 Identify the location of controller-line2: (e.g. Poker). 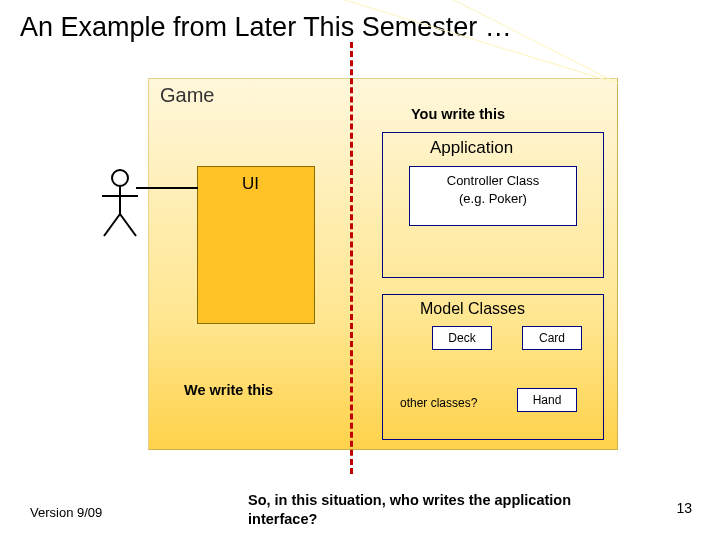
(493, 198).